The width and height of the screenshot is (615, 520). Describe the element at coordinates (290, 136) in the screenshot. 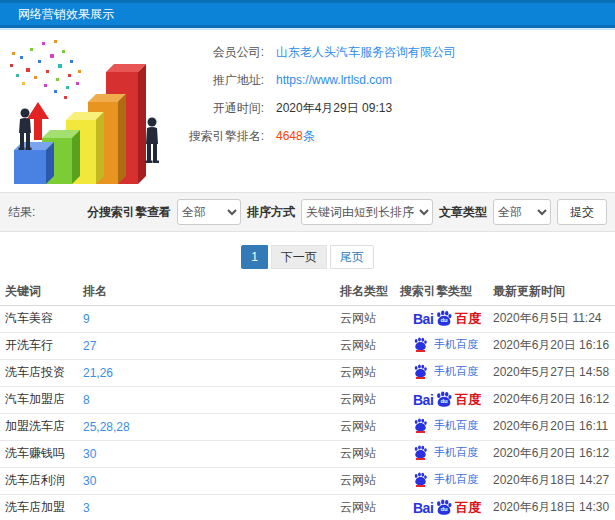

I see `engine-rank-count: 4648` at that location.